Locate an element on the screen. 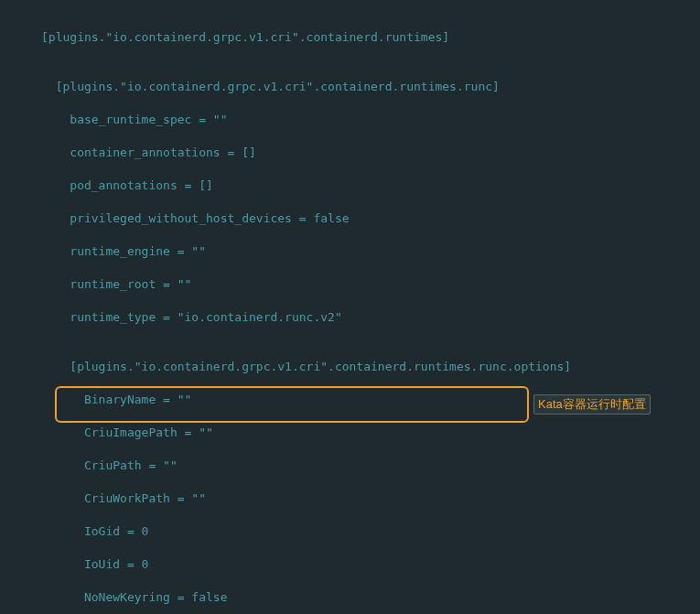 This screenshot has height=614, width=700. code-line: base_runtime_spec = "" is located at coordinates (371, 120).